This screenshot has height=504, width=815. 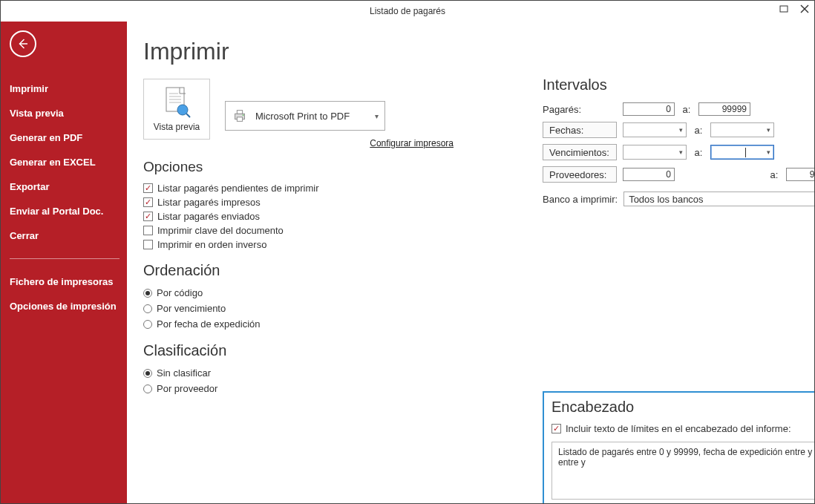 What do you see at coordinates (408, 11) in the screenshot?
I see `window-title: Listado de pagarés` at bounding box center [408, 11].